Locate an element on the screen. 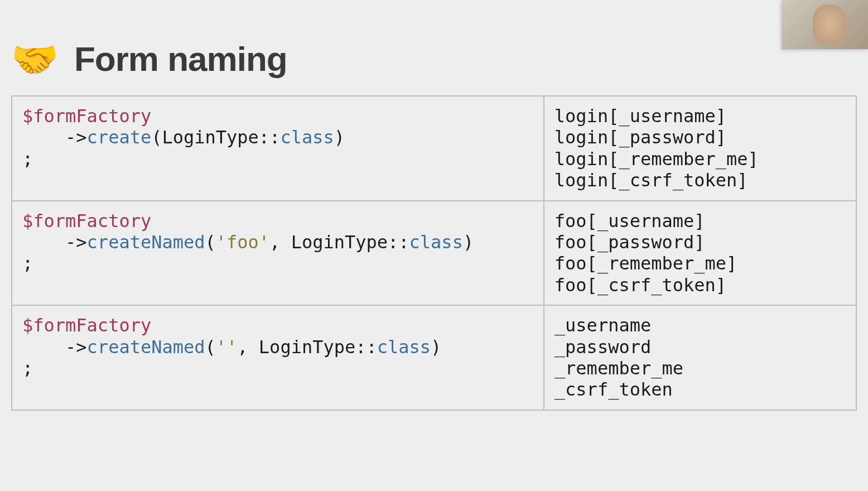 Image resolution: width=868 pixels, height=491 pixels. presenter-webcam is located at coordinates (825, 25).